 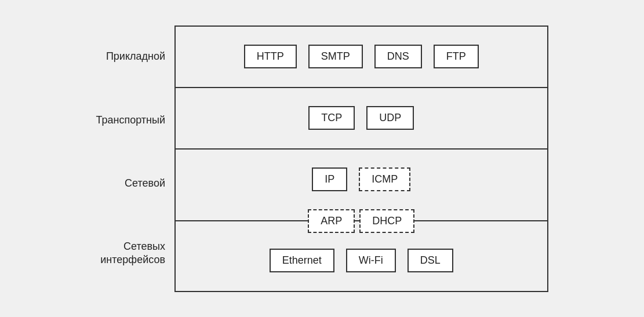 What do you see at coordinates (329, 180) in the screenshot?
I see `proto-ip: IP` at bounding box center [329, 180].